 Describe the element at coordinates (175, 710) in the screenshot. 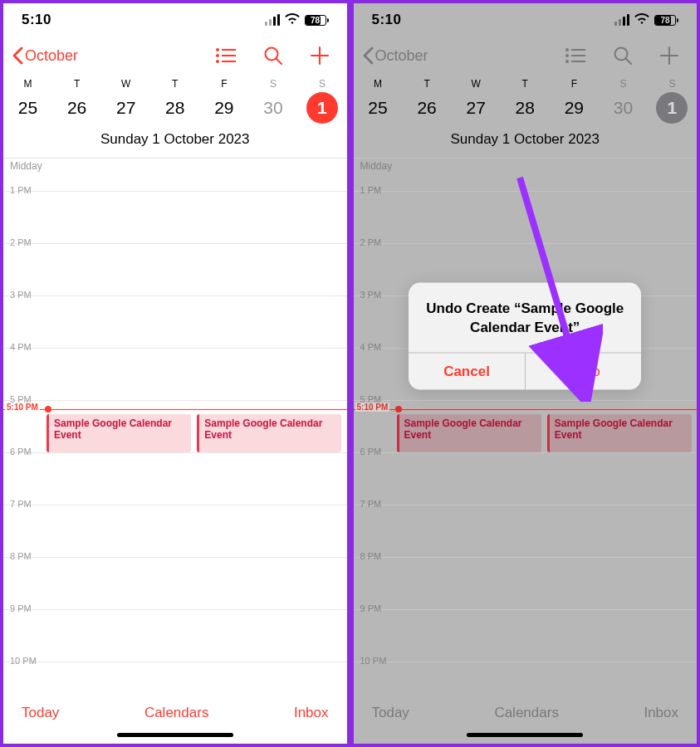

I see `toolbar: Today Calendars Inbox` at that location.